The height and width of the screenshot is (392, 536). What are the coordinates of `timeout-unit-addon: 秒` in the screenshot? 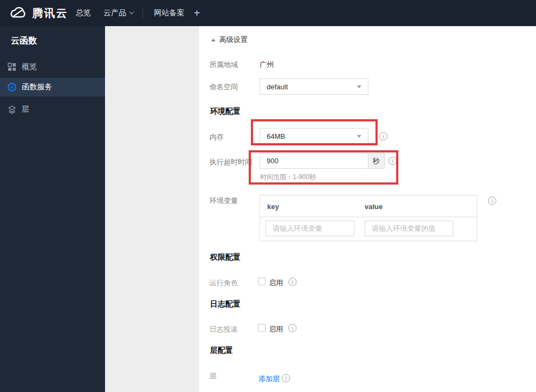 It's located at (377, 161).